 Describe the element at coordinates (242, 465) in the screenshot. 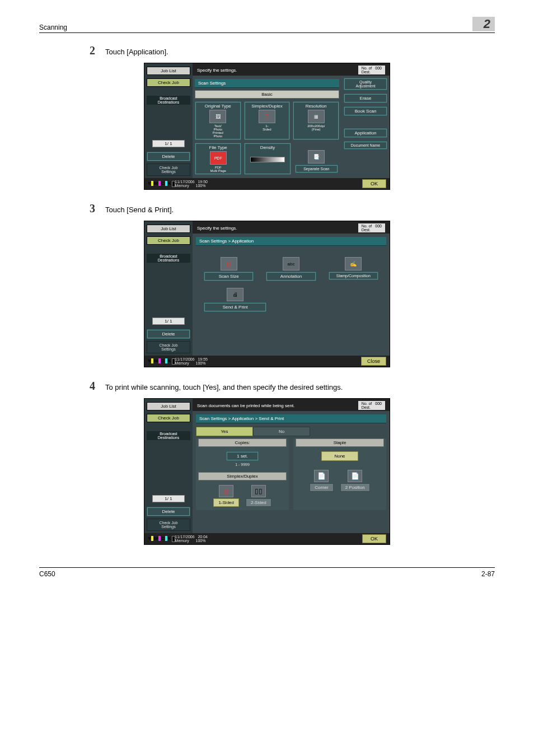

I see `copies-range: 1 - 9999` at that location.